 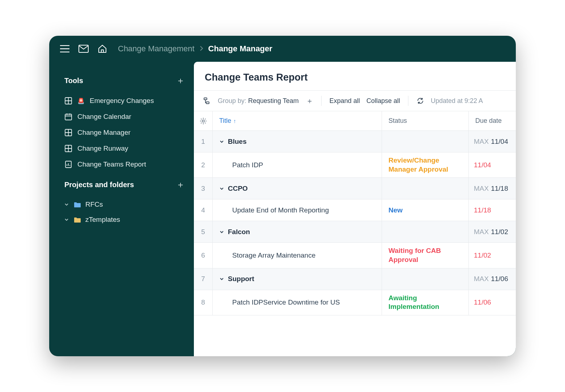 What do you see at coordinates (156, 49) in the screenshot?
I see `breadcrumb-parent: Change Management` at bounding box center [156, 49].